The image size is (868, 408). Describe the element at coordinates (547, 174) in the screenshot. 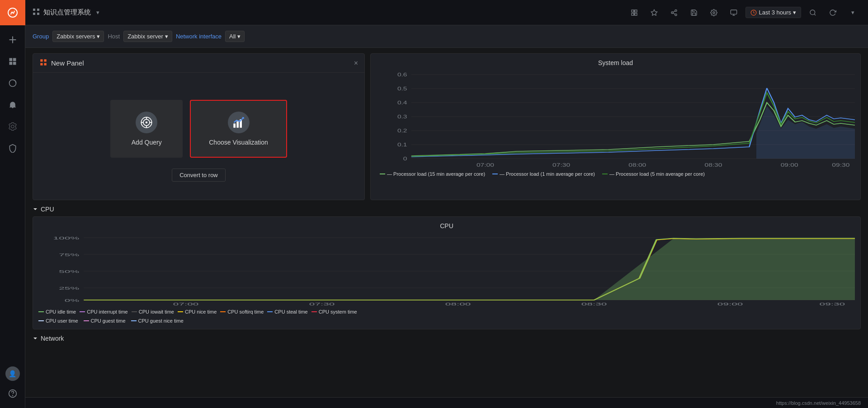

I see `legend-1min-label: — Processor load (1 min average per core…` at that location.